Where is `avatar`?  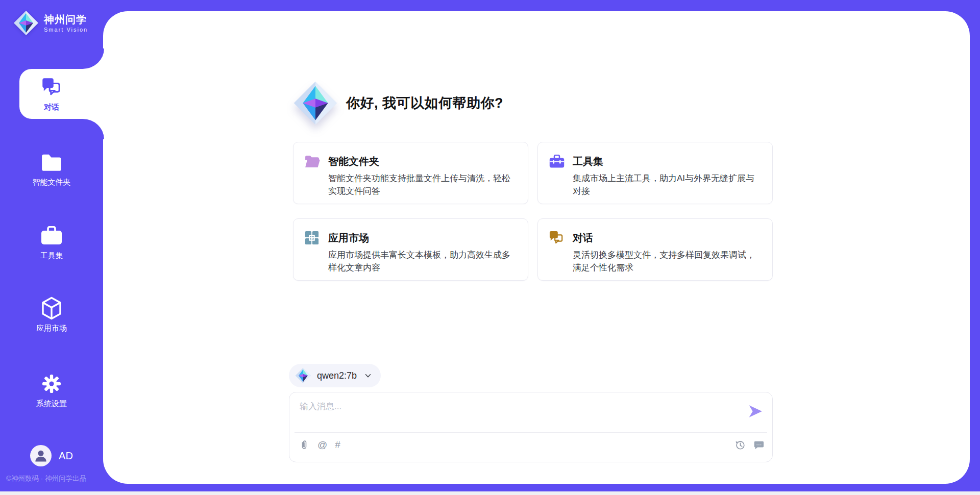 avatar is located at coordinates (41, 456).